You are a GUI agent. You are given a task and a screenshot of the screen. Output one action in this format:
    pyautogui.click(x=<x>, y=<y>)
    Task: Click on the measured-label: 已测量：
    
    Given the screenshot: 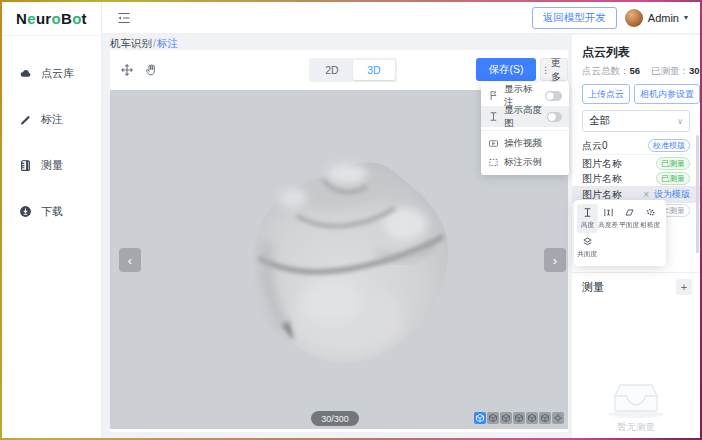 What is the action you would take?
    pyautogui.click(x=670, y=70)
    